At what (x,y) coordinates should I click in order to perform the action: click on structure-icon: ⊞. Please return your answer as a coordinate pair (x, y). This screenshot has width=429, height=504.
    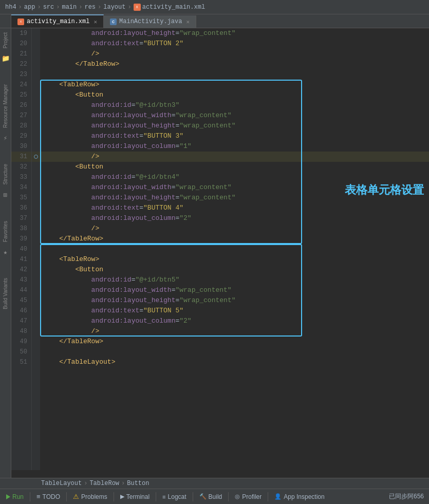
    Looking at the image, I should click on (6, 195).